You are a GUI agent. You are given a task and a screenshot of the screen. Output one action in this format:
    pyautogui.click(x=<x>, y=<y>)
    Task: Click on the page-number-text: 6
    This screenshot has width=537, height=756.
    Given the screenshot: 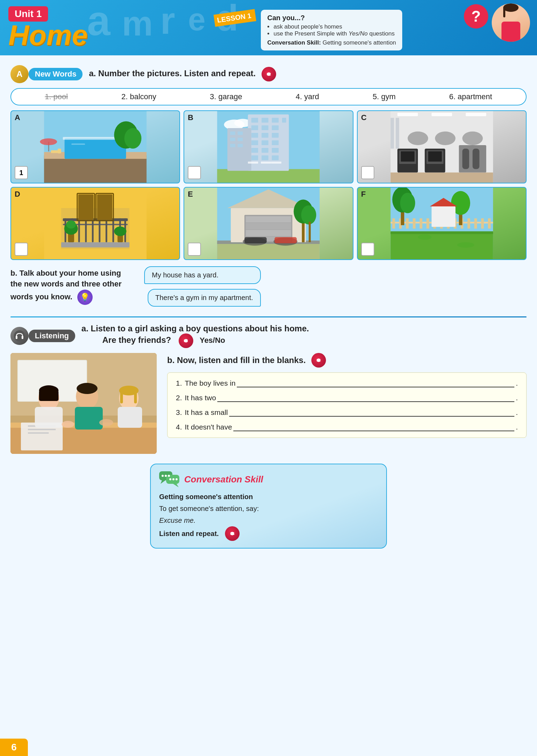 What is the action you would take?
    pyautogui.click(x=14, y=747)
    